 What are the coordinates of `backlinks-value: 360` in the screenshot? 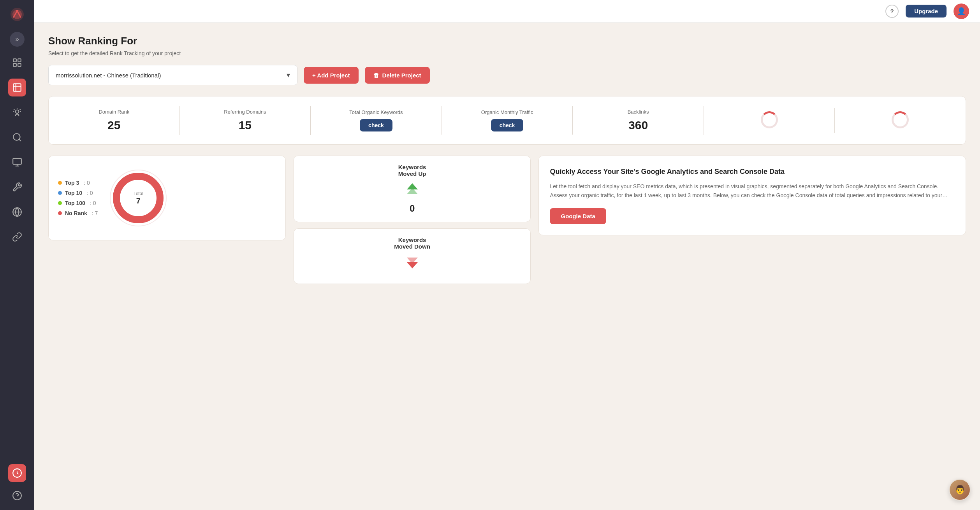 It's located at (638, 125).